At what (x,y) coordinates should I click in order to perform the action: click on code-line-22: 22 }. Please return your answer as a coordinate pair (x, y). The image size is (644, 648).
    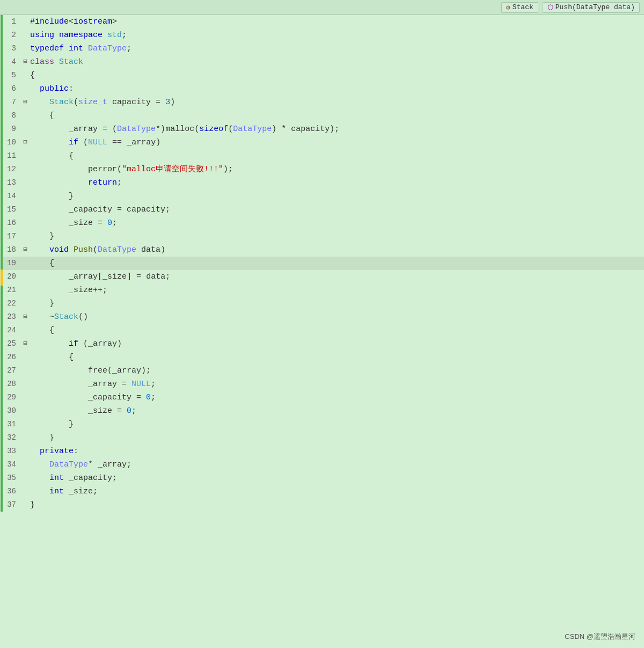
    Looking at the image, I should click on (324, 304).